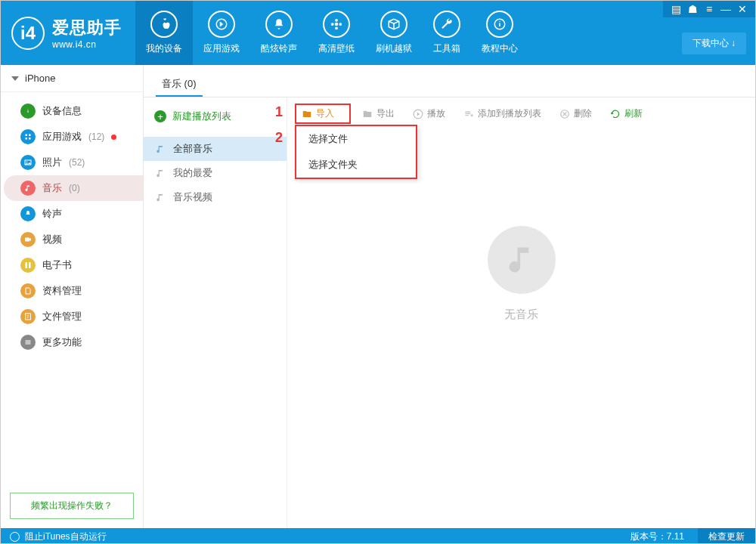  What do you see at coordinates (325, 113) in the screenshot?
I see `import-label: 导入` at bounding box center [325, 113].